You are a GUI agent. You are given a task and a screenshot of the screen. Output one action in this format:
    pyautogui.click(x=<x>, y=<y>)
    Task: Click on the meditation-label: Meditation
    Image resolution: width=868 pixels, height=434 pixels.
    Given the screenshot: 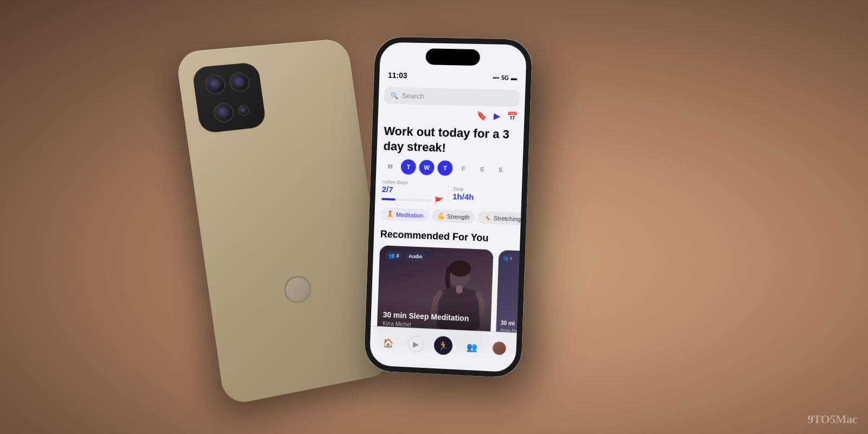 What is the action you would take?
    pyautogui.click(x=410, y=215)
    